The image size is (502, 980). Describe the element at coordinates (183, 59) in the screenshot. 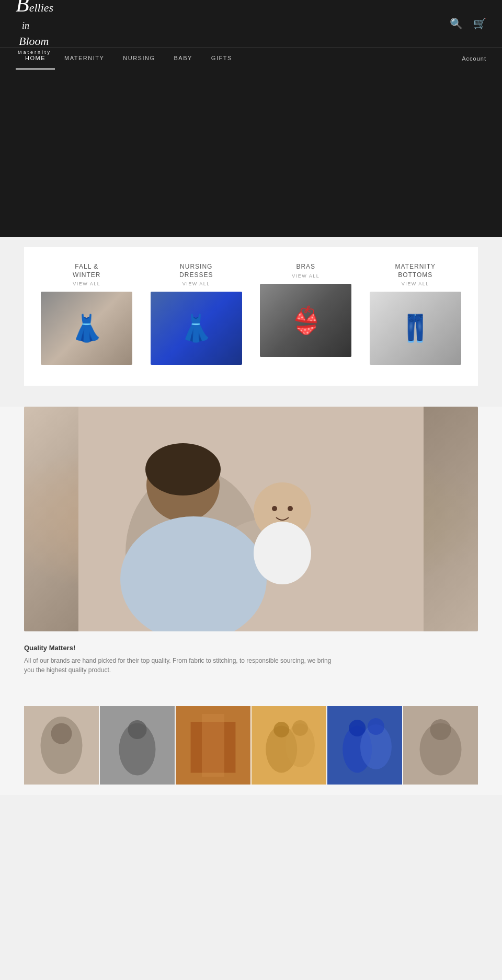

I see `nav-item-baby: BABY` at that location.